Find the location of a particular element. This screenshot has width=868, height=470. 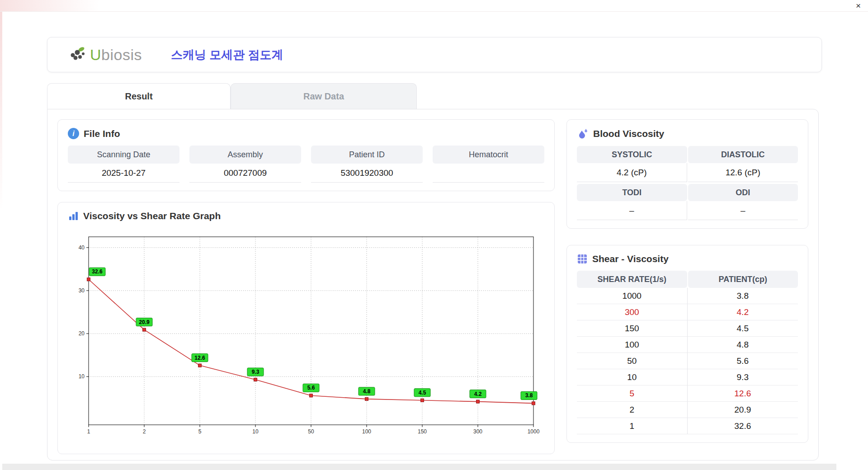

svg-text: 150 is located at coordinates (422, 432).